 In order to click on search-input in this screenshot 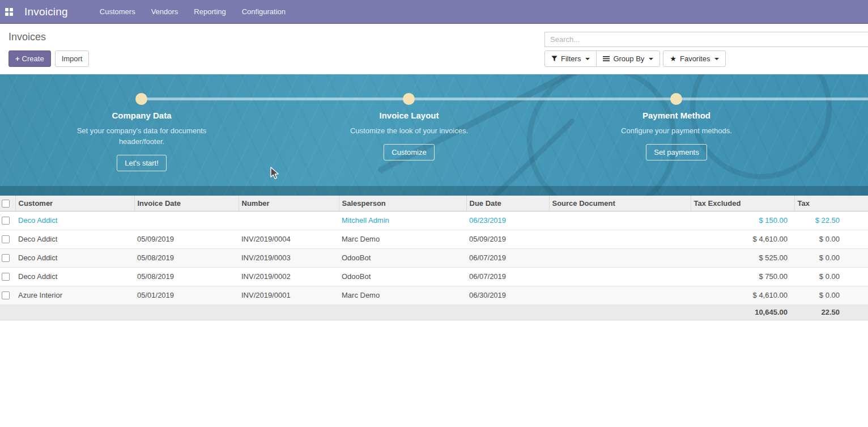, I will do `click(706, 40)`.